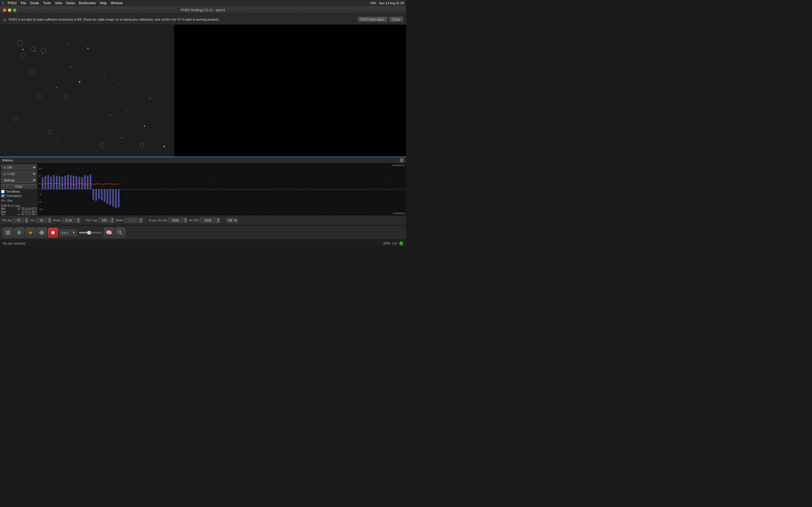  I want to click on dec-mnmo-input, so click(132, 220).